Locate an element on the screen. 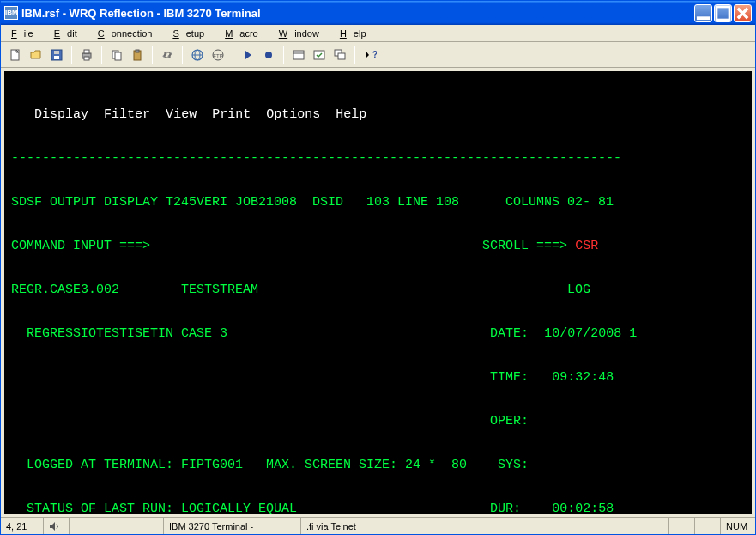 Image resolution: width=756 pixels, height=535 pixels. help-arrow-icon: ? is located at coordinates (370, 55).